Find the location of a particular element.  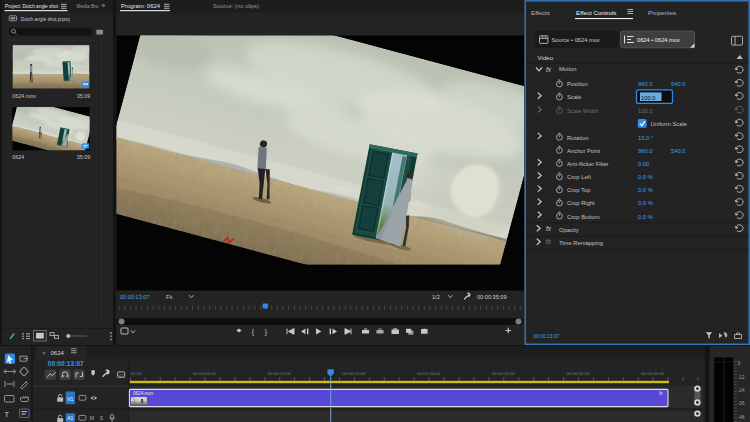

svg-text: Video is located at coordinates (546, 58).